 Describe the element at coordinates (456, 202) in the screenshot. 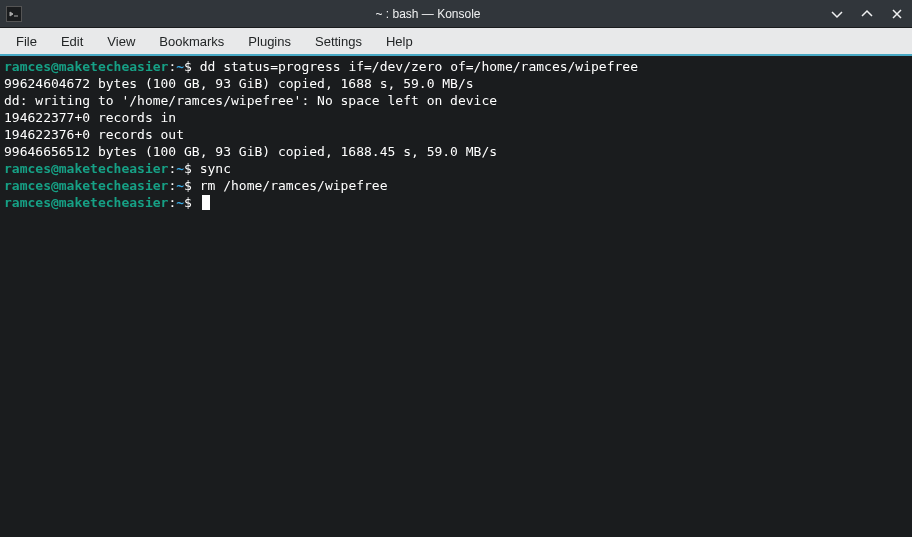

I see `terminal-line: ramces@maketecheasier:~$` at that location.